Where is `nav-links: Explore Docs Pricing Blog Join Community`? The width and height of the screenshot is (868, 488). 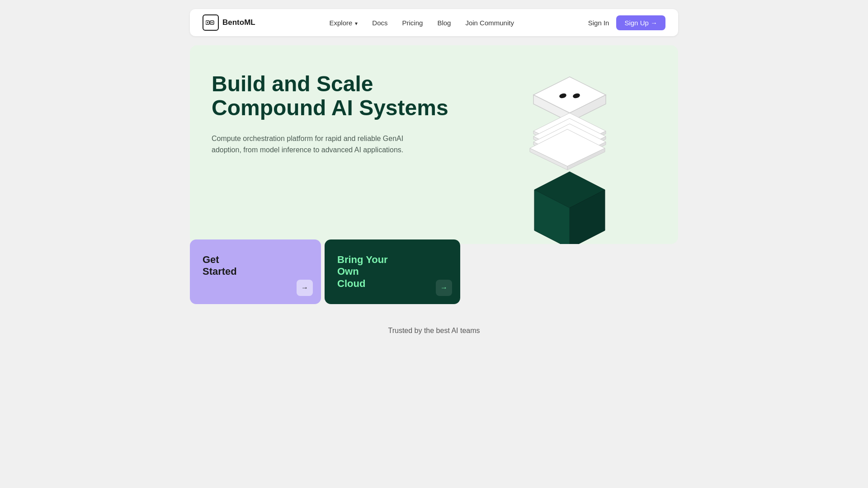
nav-links: Explore Docs Pricing Blog Join Community is located at coordinates (421, 23).